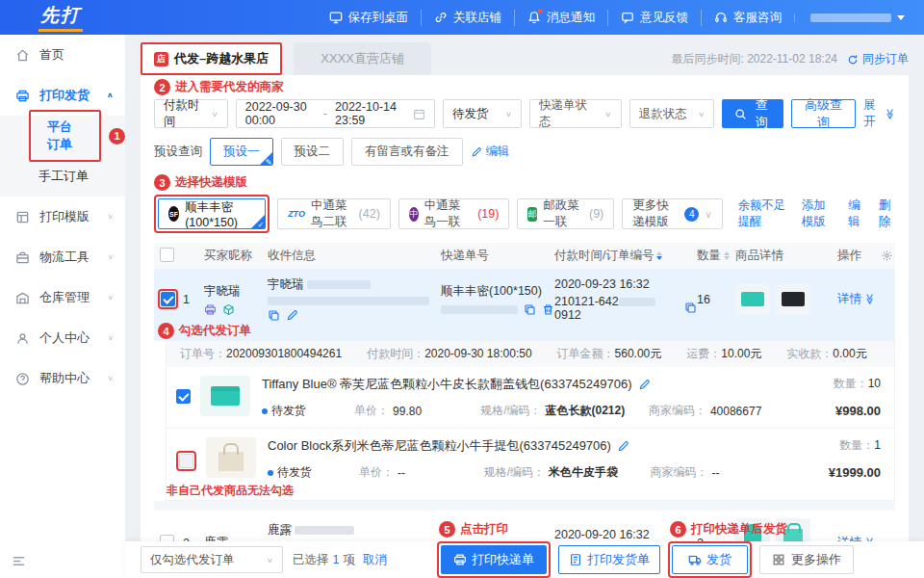  Describe the element at coordinates (474, 530) in the screenshot. I see `annotation-5: 5 点击打印` at that location.